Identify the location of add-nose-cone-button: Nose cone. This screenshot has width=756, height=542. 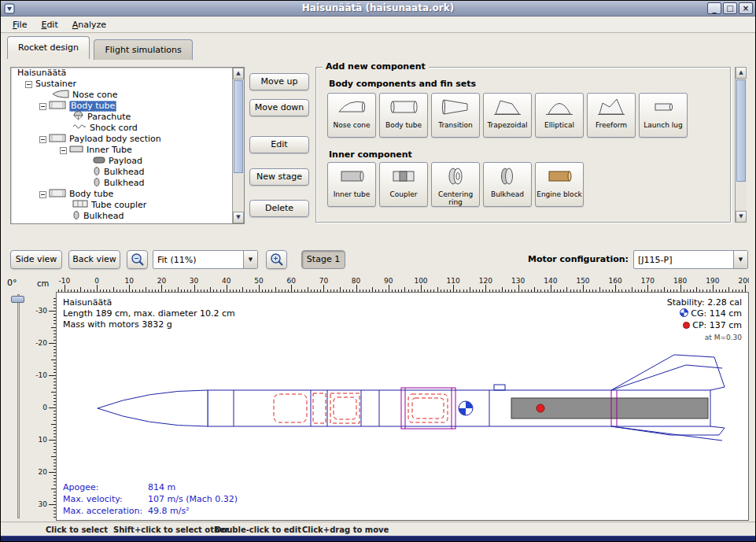
(352, 115).